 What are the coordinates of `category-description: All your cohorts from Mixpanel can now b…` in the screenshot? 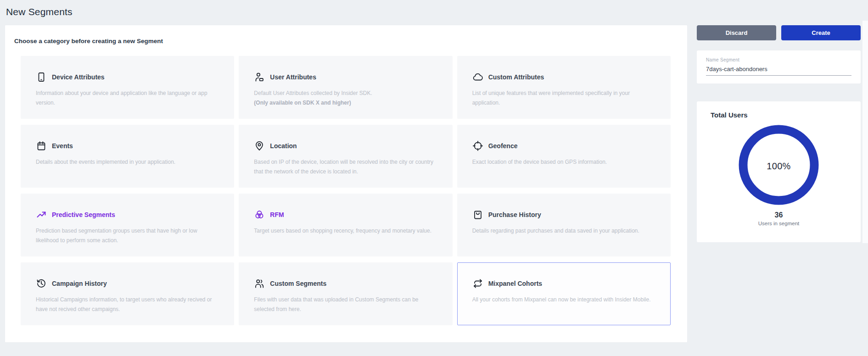 It's located at (564, 300).